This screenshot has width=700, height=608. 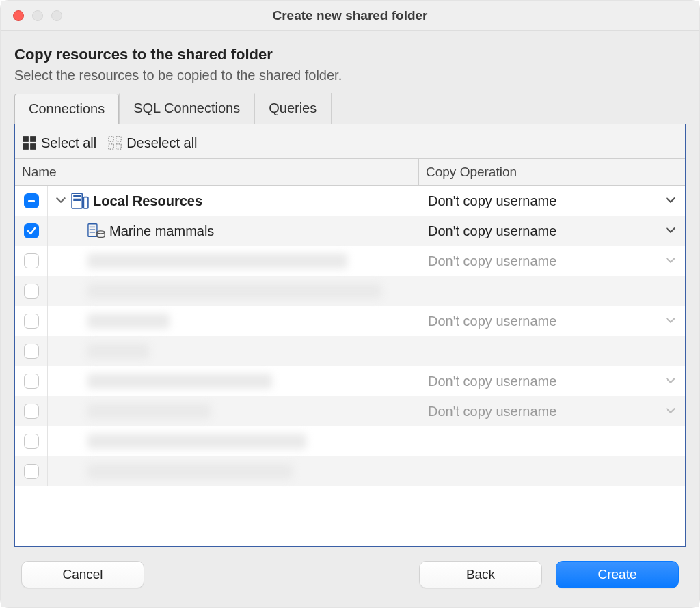 What do you see at coordinates (38, 16) in the screenshot?
I see `minimize-window-button` at bounding box center [38, 16].